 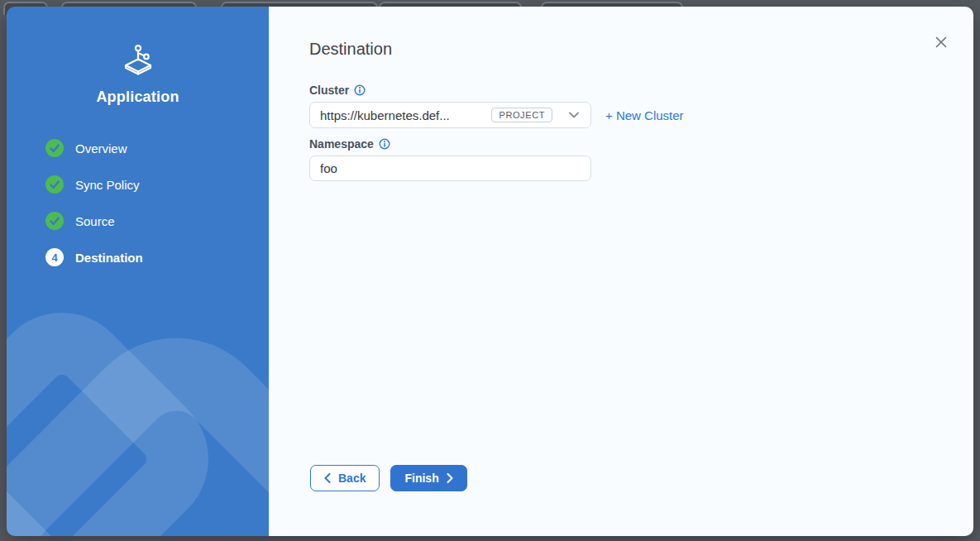 What do you see at coordinates (622, 144) in the screenshot?
I see `namespace-label: Namespace` at bounding box center [622, 144].